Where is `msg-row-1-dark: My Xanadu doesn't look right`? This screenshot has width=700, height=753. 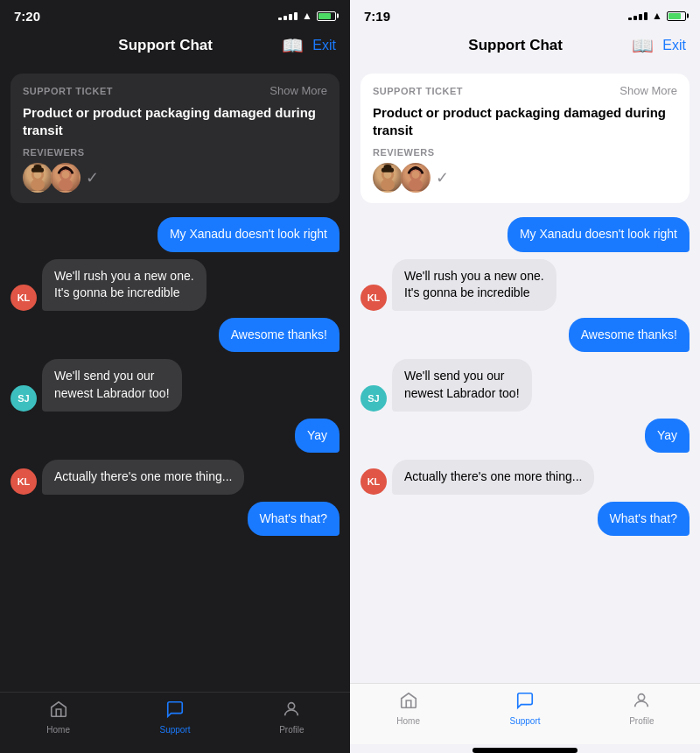 msg-row-1-dark: My Xanadu doesn't look right is located at coordinates (175, 235).